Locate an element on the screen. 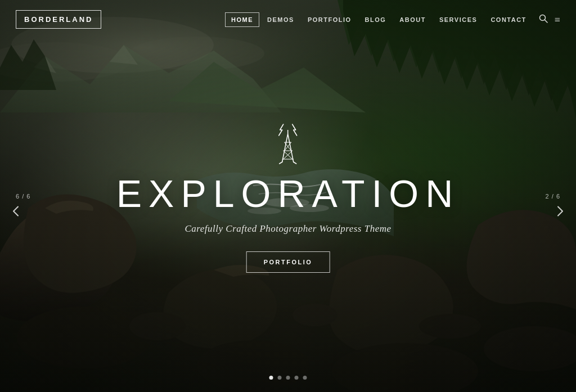  prev-slide-button is located at coordinates (16, 213).